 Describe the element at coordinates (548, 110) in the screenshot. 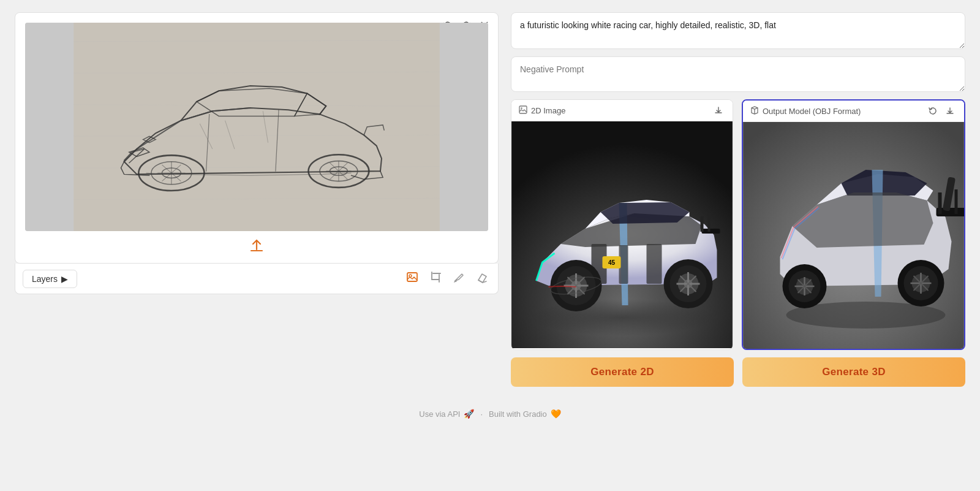

I see `output-2d-label: 2D Image` at that location.